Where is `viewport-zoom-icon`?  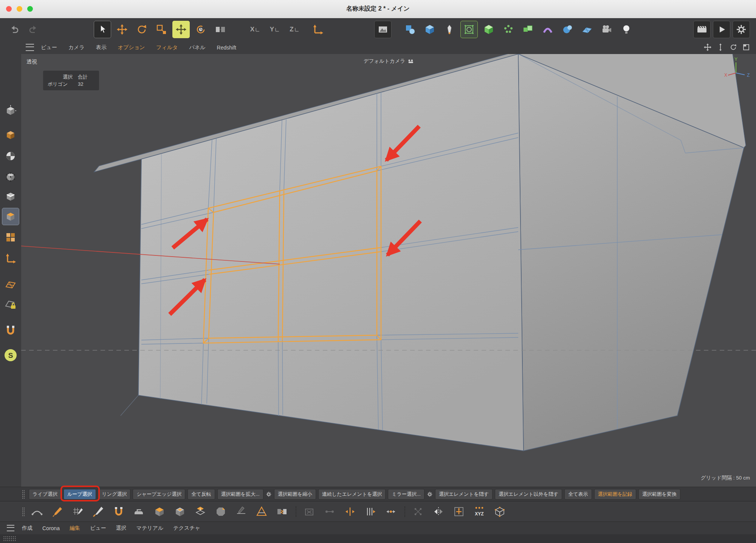 viewport-zoom-icon is located at coordinates (720, 47).